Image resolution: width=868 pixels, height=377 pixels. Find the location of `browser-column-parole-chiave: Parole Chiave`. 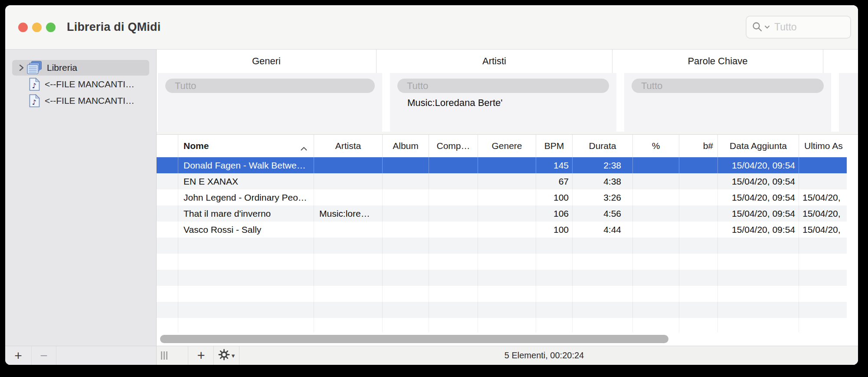

browser-column-parole-chiave: Parole Chiave is located at coordinates (718, 61).